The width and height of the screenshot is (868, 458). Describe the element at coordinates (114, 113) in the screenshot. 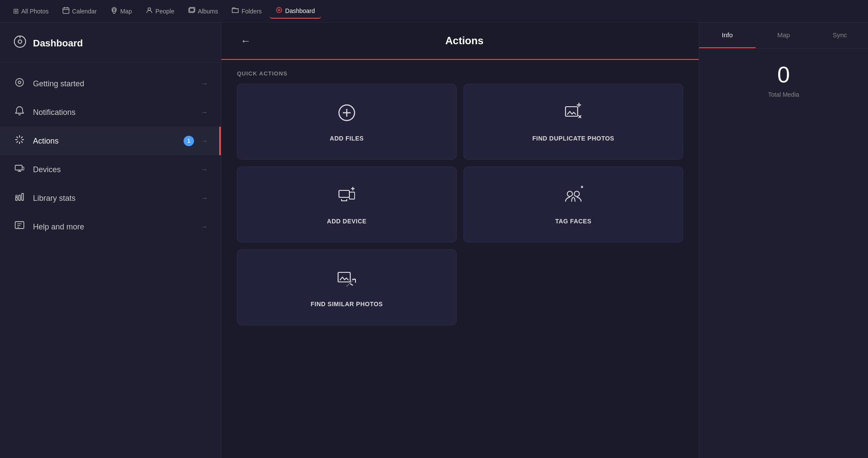

I see `notifications-label: Notifications` at that location.